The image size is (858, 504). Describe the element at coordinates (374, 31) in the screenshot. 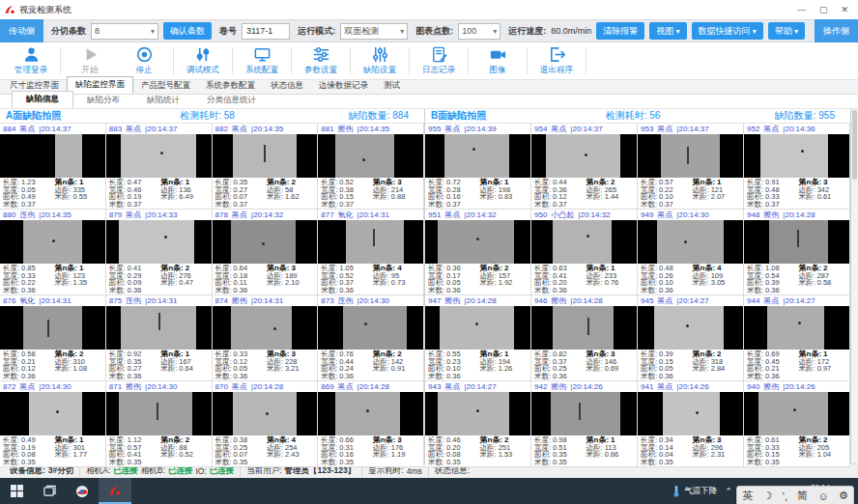

I see `run-mode-select: 双面检测` at that location.